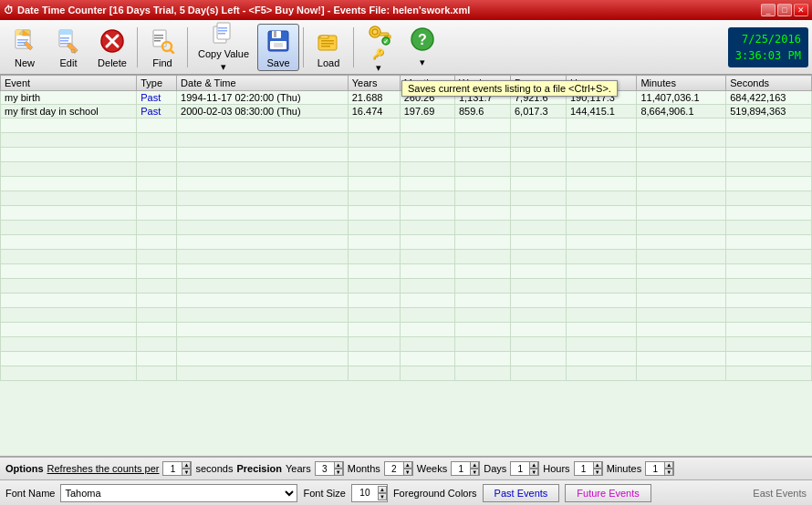 The height and width of the screenshot is (505, 812). What do you see at coordinates (598, 472) in the screenshot?
I see `hours-spin-down: ▼` at bounding box center [598, 472].